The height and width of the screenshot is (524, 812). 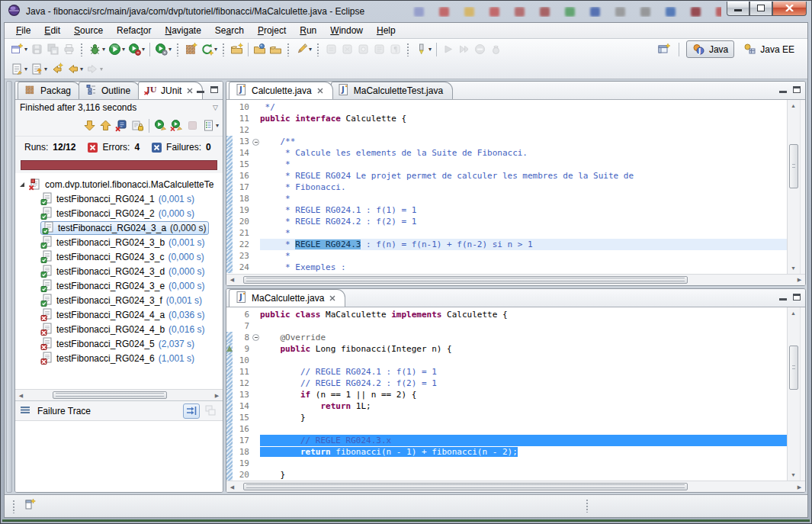 I want to click on rerun-failed-button, so click(x=177, y=125).